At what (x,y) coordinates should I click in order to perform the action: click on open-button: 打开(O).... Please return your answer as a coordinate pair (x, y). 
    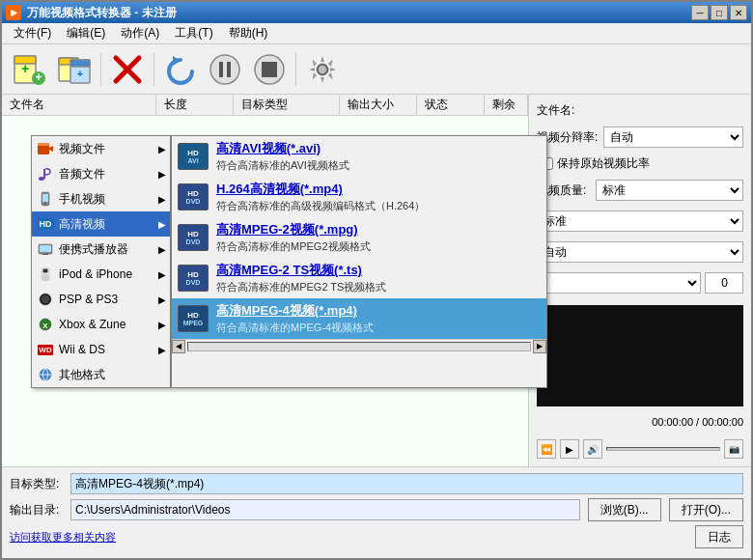
    Looking at the image, I should click on (707, 510).